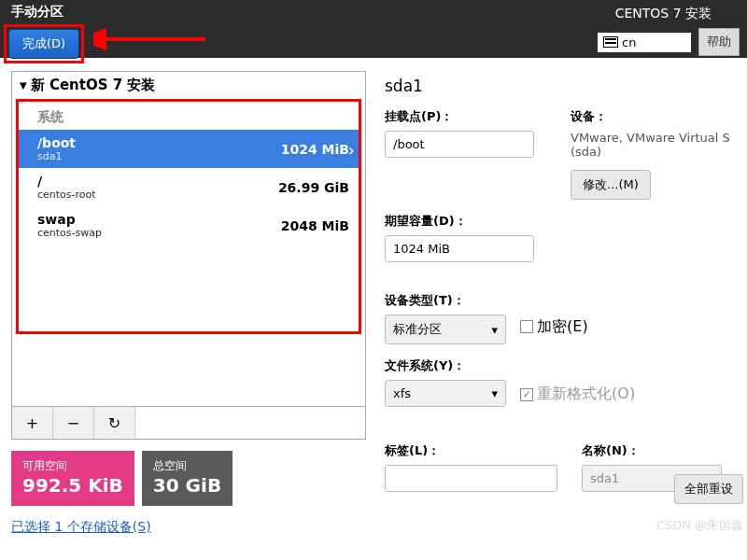 The height and width of the screenshot is (560, 747). I want to click on tag-input, so click(471, 478).